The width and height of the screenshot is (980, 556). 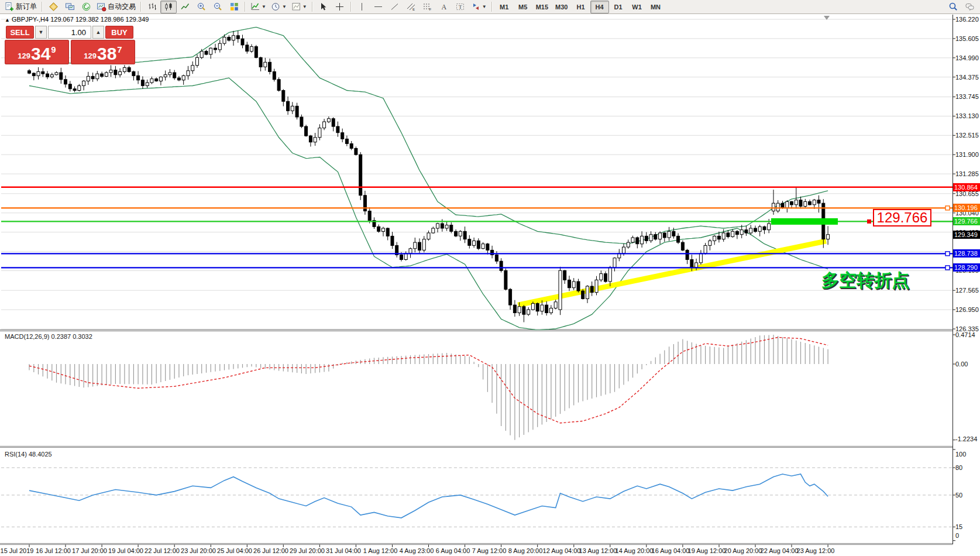 What do you see at coordinates (119, 32) in the screenshot?
I see `buy-button: BUY` at bounding box center [119, 32].